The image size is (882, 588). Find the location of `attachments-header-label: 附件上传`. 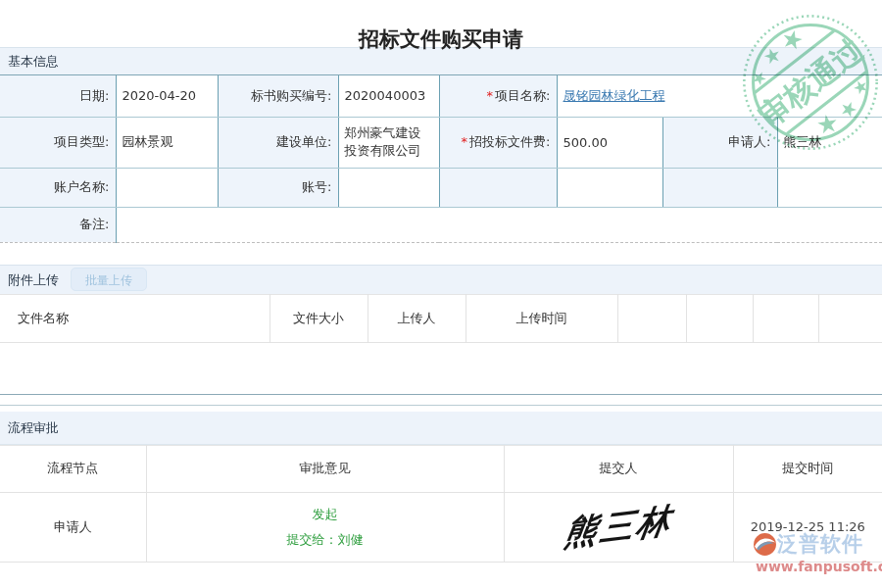

attachments-header-label: 附件上传 is located at coordinates (33, 280).